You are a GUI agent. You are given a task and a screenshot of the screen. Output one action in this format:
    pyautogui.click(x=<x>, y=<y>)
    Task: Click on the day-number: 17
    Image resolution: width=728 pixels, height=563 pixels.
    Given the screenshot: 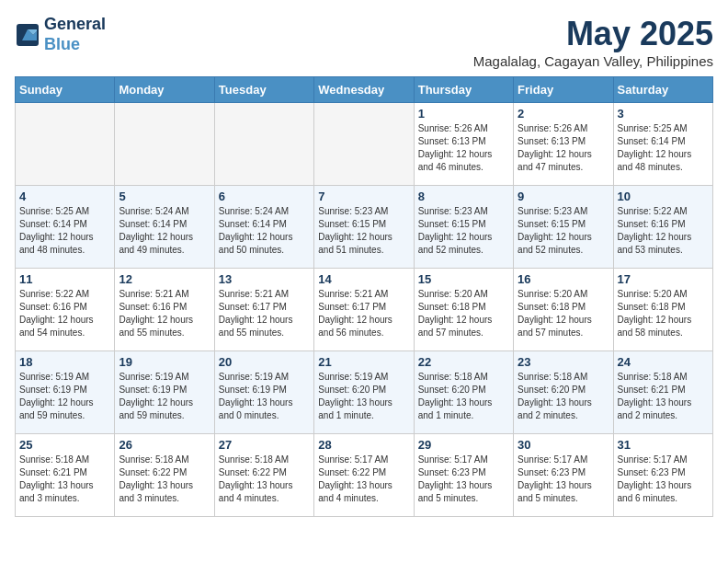 What is the action you would take?
    pyautogui.click(x=664, y=280)
    